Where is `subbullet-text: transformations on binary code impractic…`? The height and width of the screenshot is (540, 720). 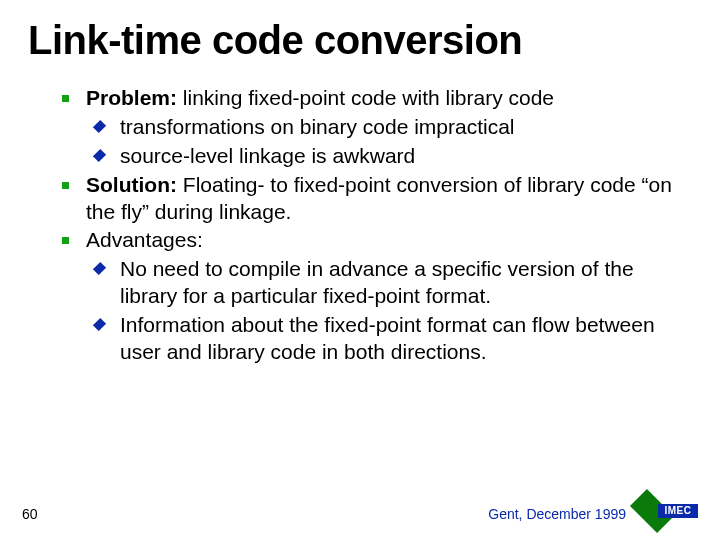
subbullet-text: transformations on binary code impractic… is located at coordinates (318, 126).